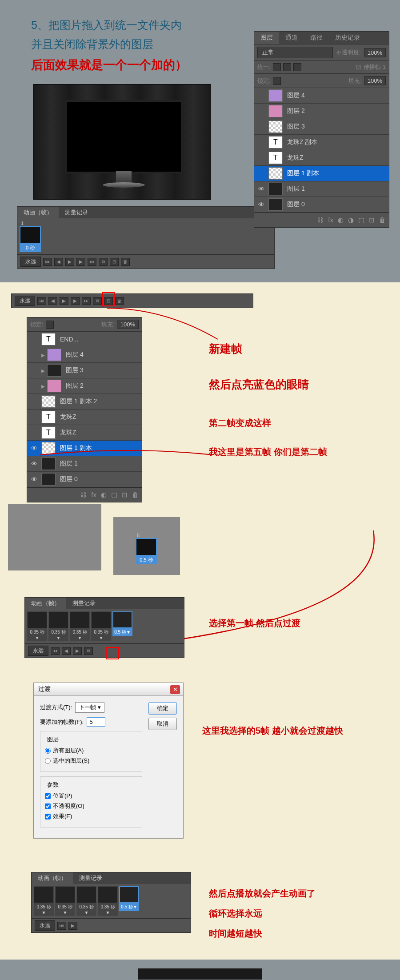 This screenshot has width=400, height=980. What do you see at coordinates (90, 707) in the screenshot?
I see `method-dropdown: 下一帧 ▾` at bounding box center [90, 707].